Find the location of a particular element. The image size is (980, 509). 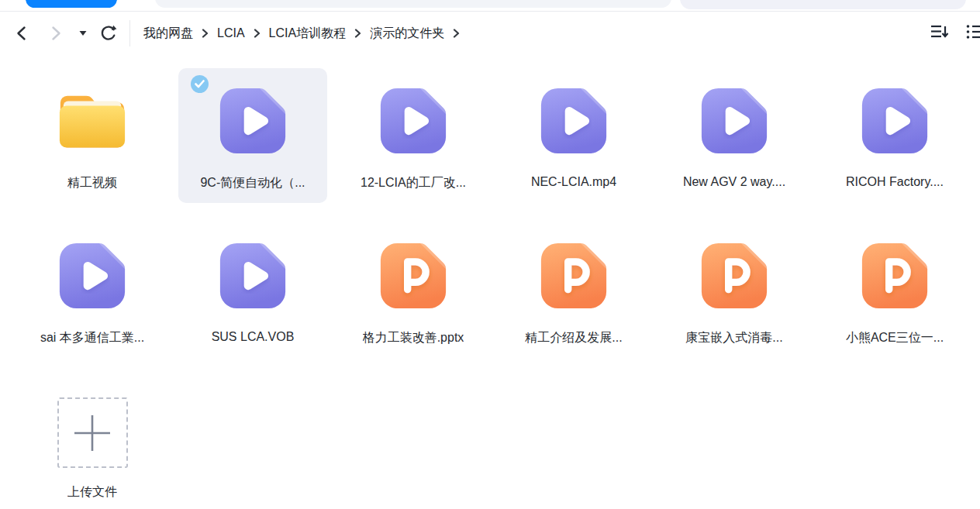

app-header-strip is located at coordinates (490, 6).